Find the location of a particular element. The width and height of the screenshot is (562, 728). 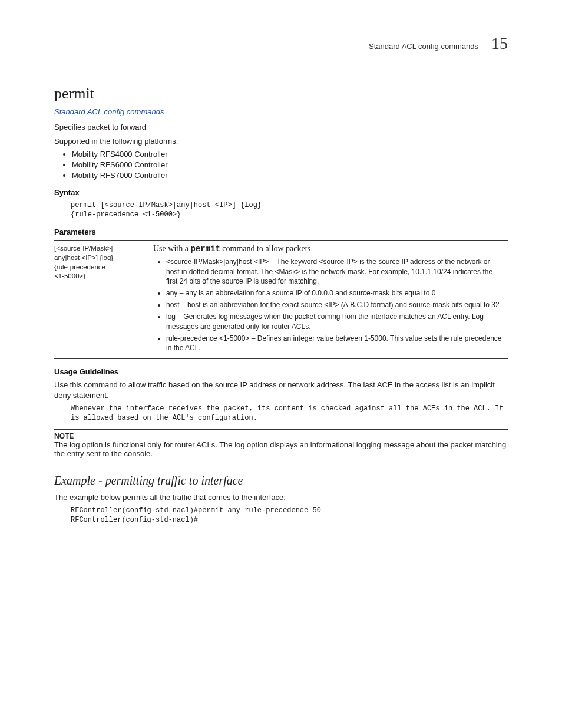

usage-text: Use this command to allow traffic based … is located at coordinates (281, 390).